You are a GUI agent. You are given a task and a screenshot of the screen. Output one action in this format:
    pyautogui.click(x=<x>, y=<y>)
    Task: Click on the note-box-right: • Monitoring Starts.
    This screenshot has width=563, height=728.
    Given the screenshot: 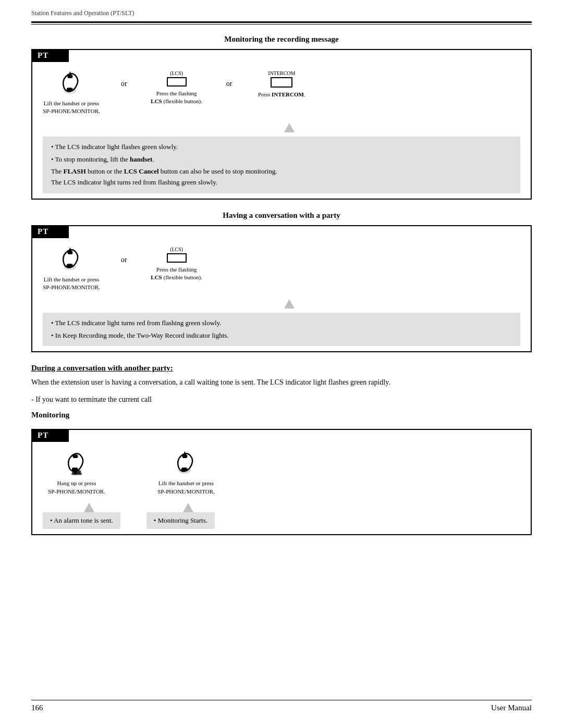 What is the action you would take?
    pyautogui.click(x=180, y=521)
    